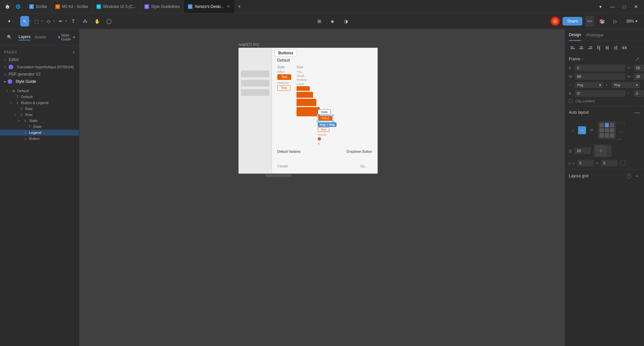  Describe the element at coordinates (333, 115) in the screenshot. I see `handle-tr` at that location.